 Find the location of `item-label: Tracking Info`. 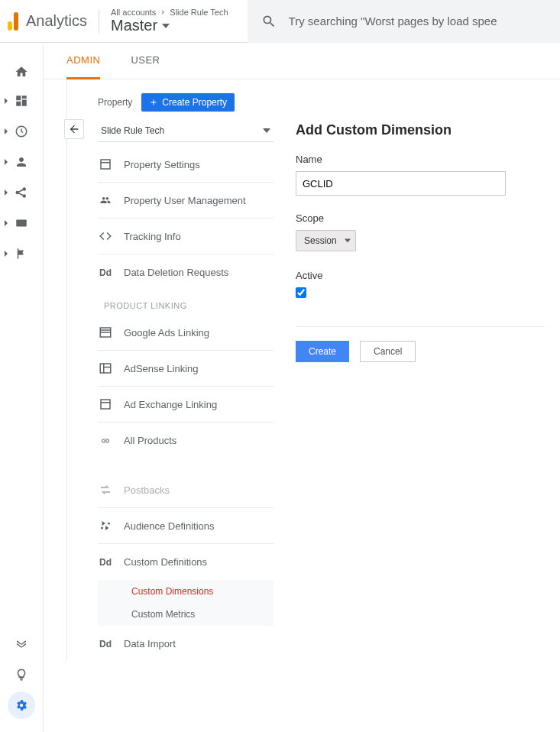

item-label: Tracking Info is located at coordinates (153, 237).